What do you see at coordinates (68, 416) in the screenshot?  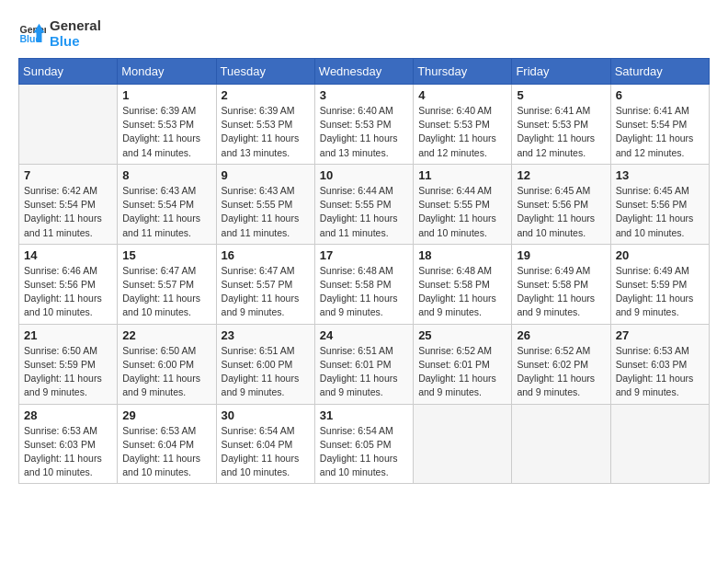 I see `day-number: 28` at bounding box center [68, 416].